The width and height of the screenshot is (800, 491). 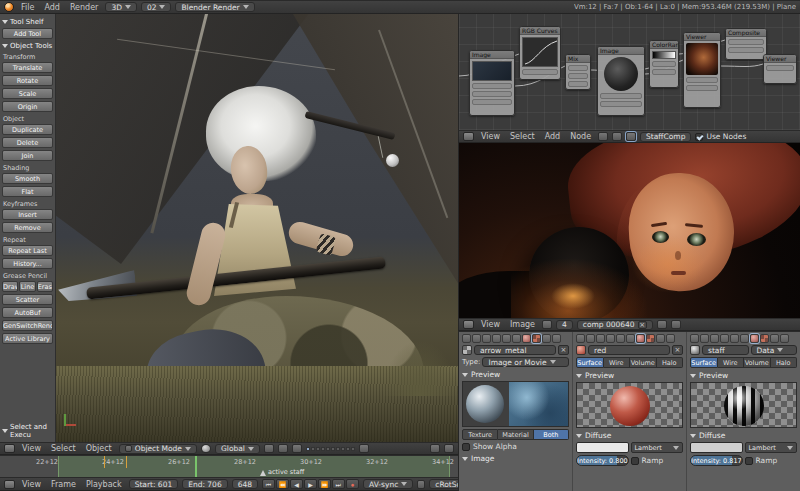 What do you see at coordinates (282, 472) in the screenshot?
I see `timeline-marker: active staff` at bounding box center [282, 472].